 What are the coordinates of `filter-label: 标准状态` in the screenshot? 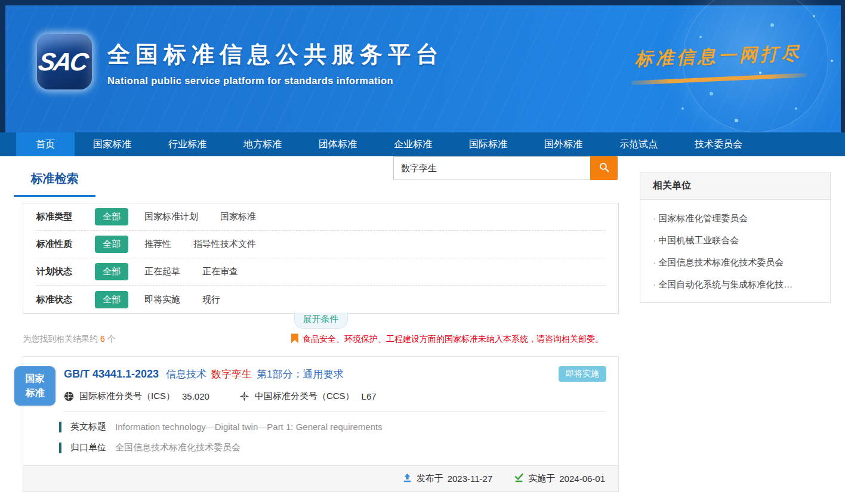 It's located at (66, 299).